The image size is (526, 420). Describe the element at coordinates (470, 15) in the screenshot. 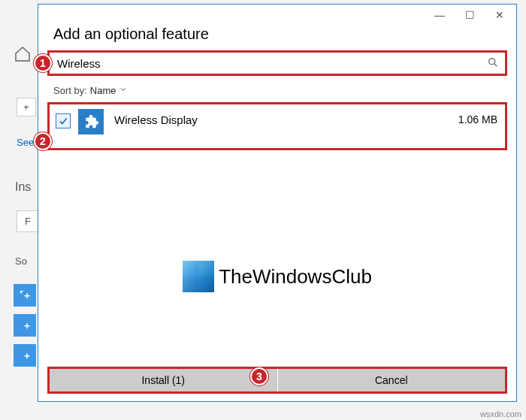

I see `maximize-button: ☐` at that location.